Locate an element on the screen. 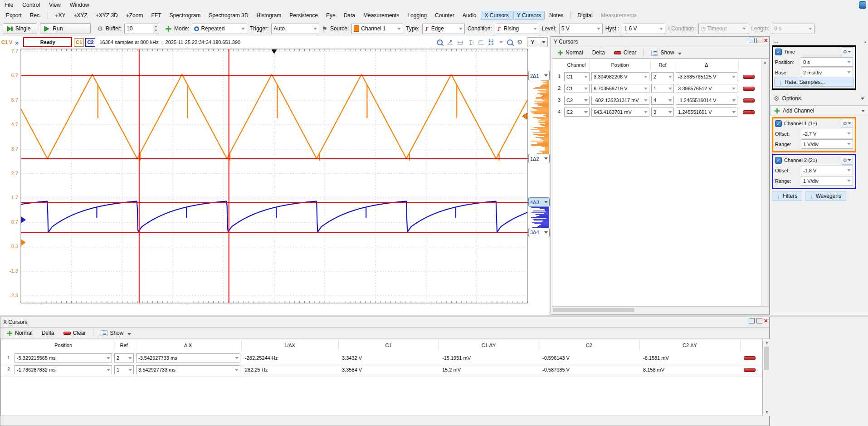  y-row3-remove-button is located at coordinates (749, 101).